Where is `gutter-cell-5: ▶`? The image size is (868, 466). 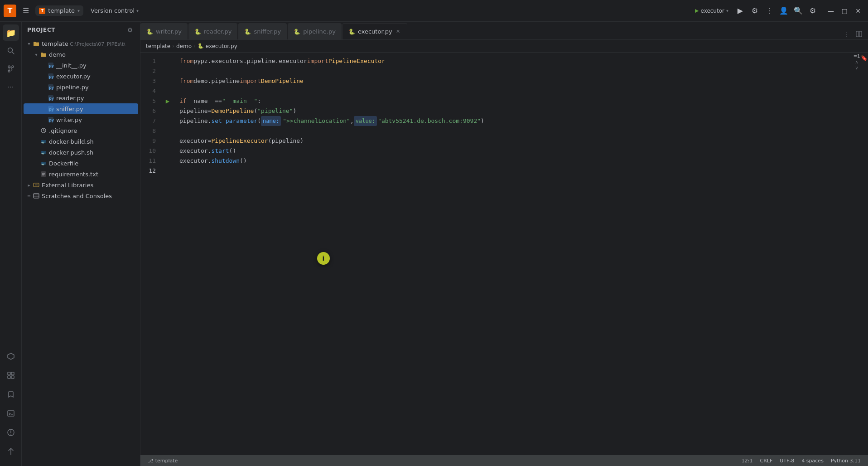 gutter-cell-5: ▶ is located at coordinates (168, 101).